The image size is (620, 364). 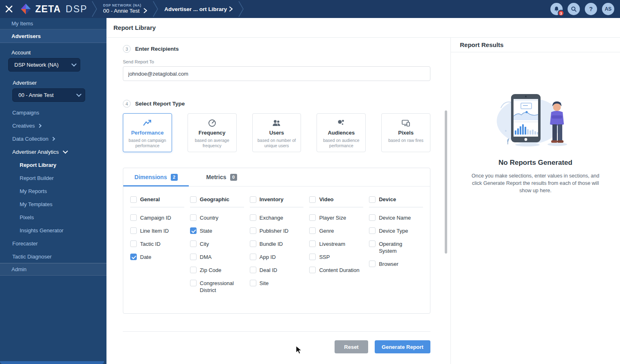 What do you see at coordinates (608, 9) in the screenshot?
I see `user-avatar: AS` at bounding box center [608, 9].